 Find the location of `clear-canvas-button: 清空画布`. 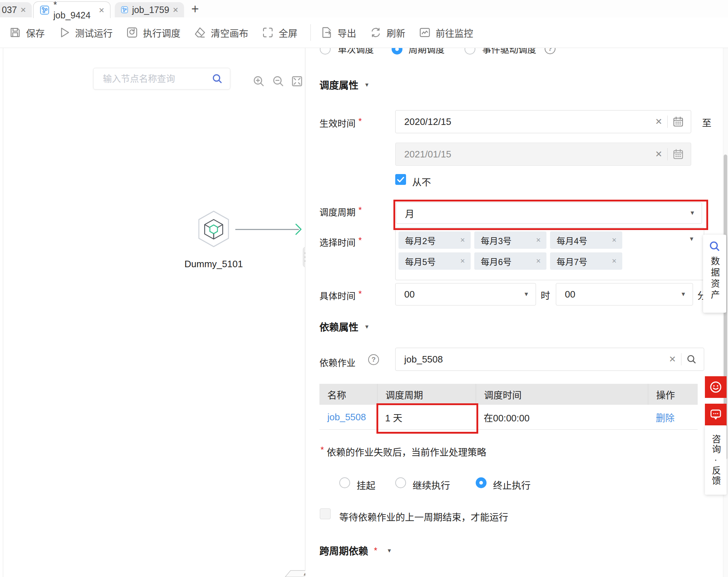

clear-canvas-button: 清空画布 is located at coordinates (221, 32).